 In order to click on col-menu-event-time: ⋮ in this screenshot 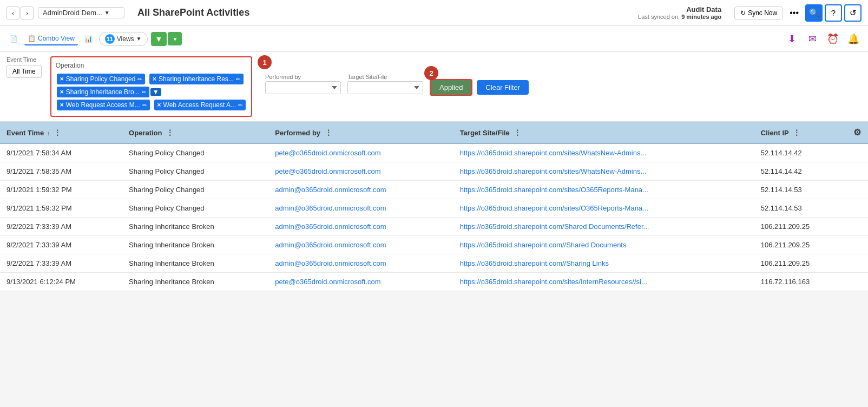, I will do `click(57, 133)`.